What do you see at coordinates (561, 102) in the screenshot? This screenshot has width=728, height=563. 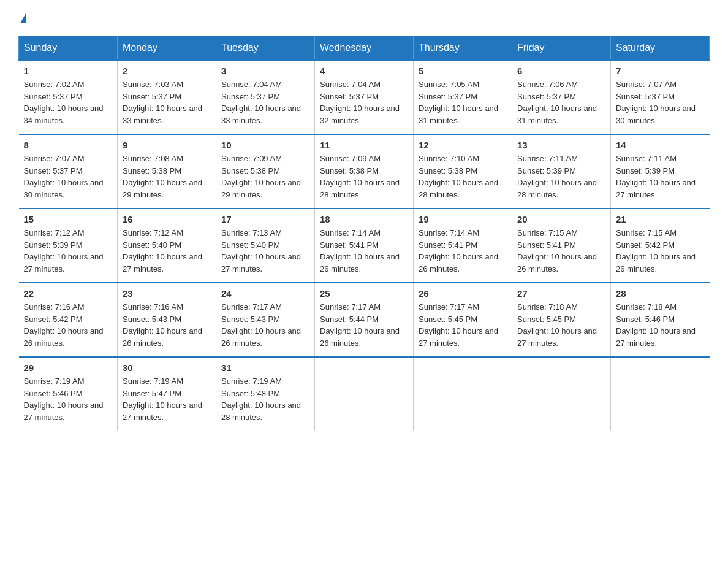 I see `day-info: Sunrise: 7:06 AM Sunset: 5:37 PM Dayligh…` at bounding box center [561, 102].